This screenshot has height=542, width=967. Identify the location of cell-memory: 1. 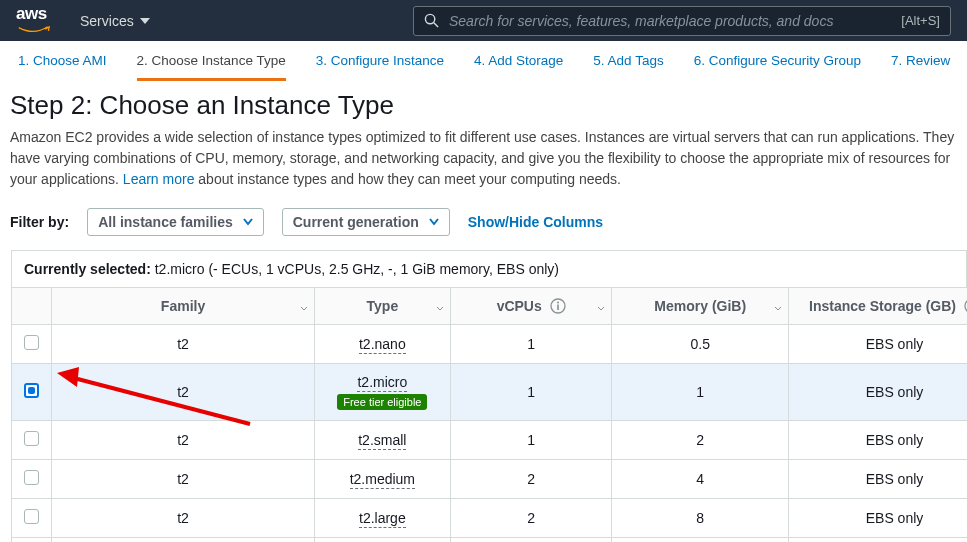
(700, 392).